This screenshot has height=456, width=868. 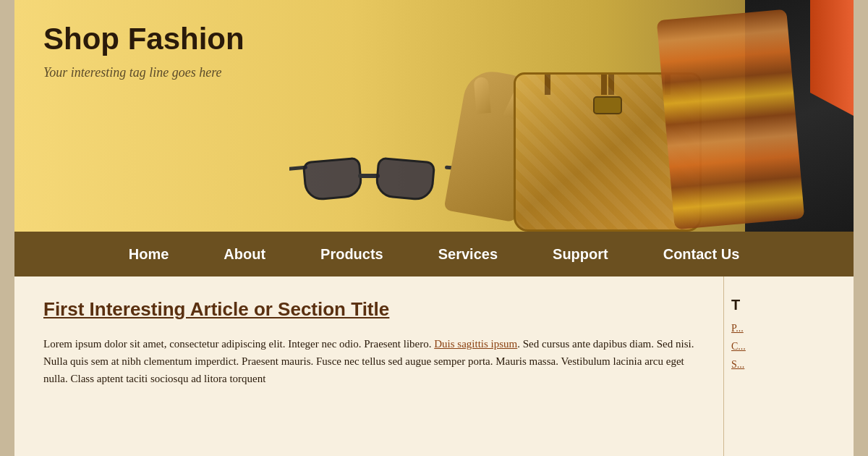 What do you see at coordinates (608, 106) in the screenshot?
I see `handbag-clasp-icon` at bounding box center [608, 106].